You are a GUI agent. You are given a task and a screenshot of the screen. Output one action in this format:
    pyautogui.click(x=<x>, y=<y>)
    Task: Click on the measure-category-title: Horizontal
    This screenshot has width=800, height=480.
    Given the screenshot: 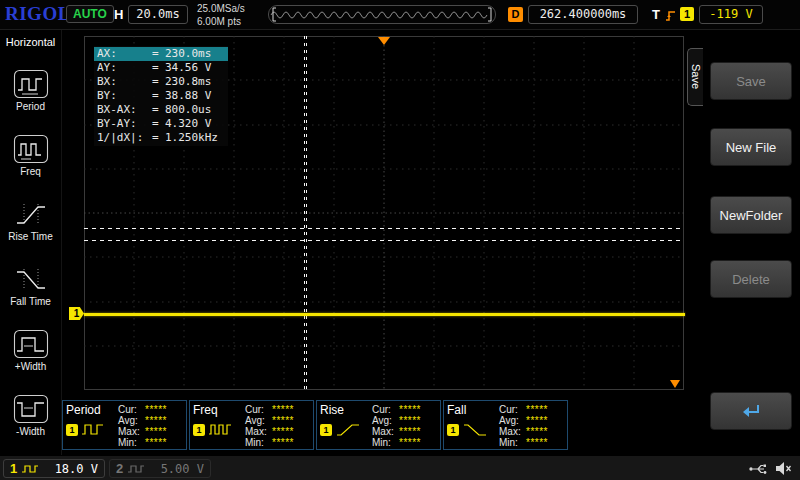 What is the action you would take?
    pyautogui.click(x=30, y=39)
    